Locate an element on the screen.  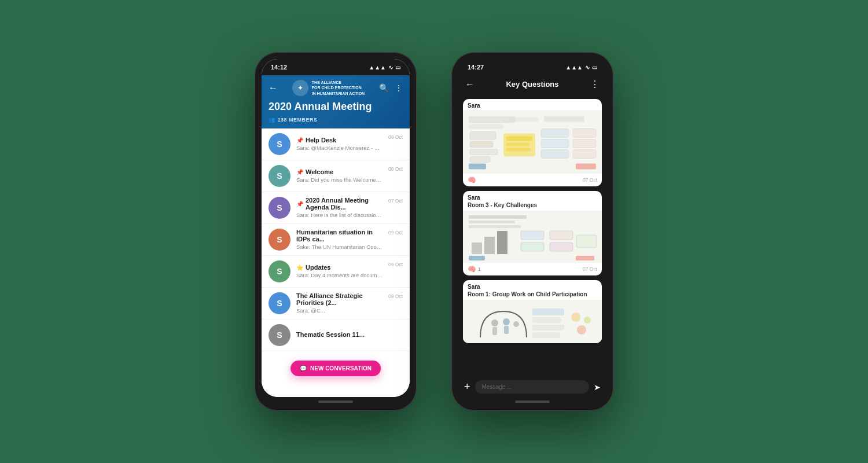
wifi-icon-1: ∿ is located at coordinates (391, 67).